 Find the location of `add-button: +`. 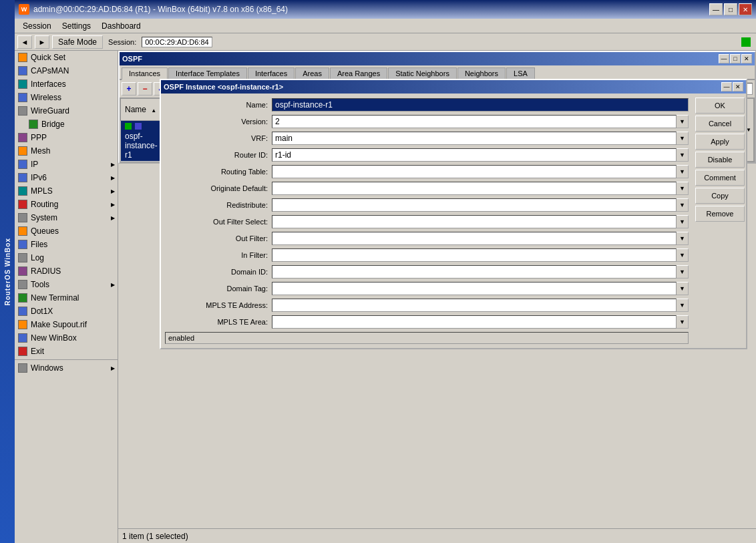

add-button: + is located at coordinates (129, 89).